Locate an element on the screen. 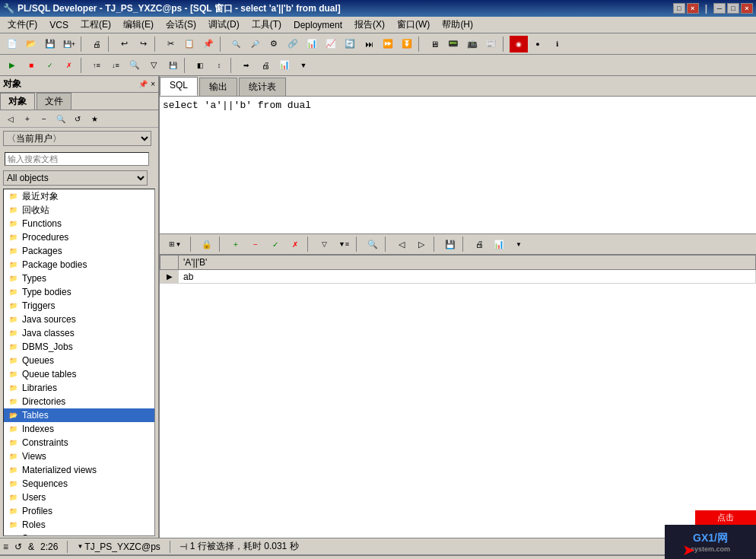 The image size is (756, 559). result-chart-btn: 📊 is located at coordinates (499, 244).